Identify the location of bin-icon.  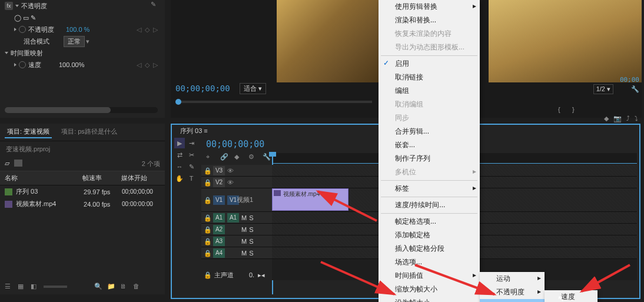
(18, 163).